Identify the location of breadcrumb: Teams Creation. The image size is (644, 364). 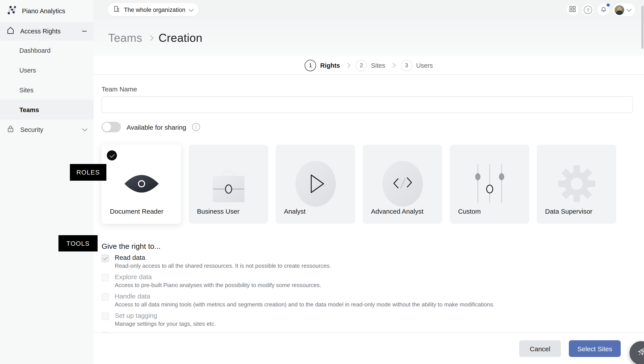
(156, 38).